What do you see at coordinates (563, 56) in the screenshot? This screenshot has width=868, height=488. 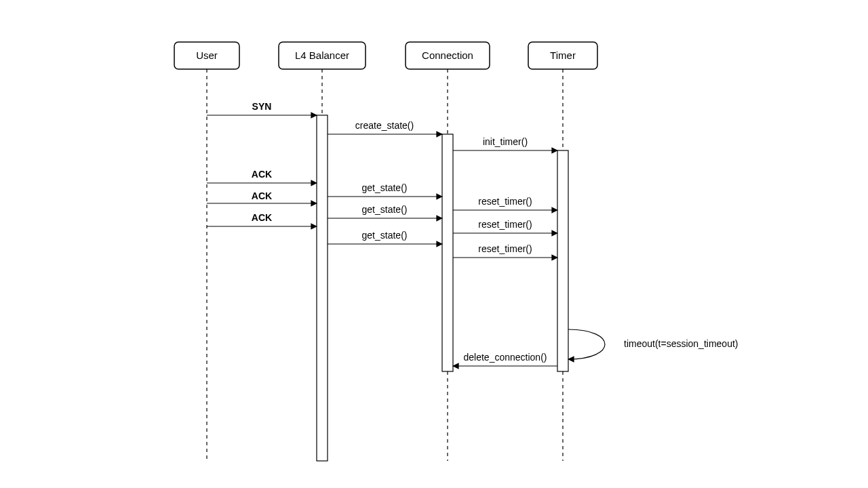 I see `actor-timer: Timer` at bounding box center [563, 56].